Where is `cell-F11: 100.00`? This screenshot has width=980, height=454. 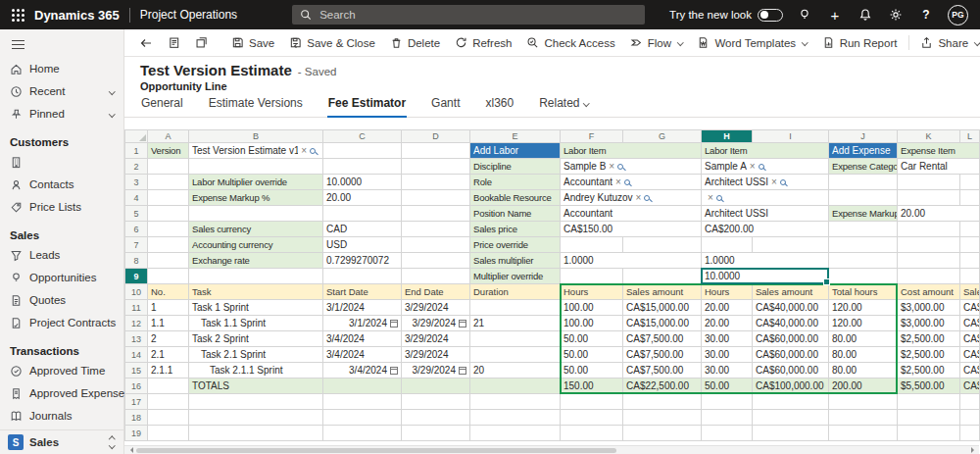 cell-F11: 100.00 is located at coordinates (592, 308).